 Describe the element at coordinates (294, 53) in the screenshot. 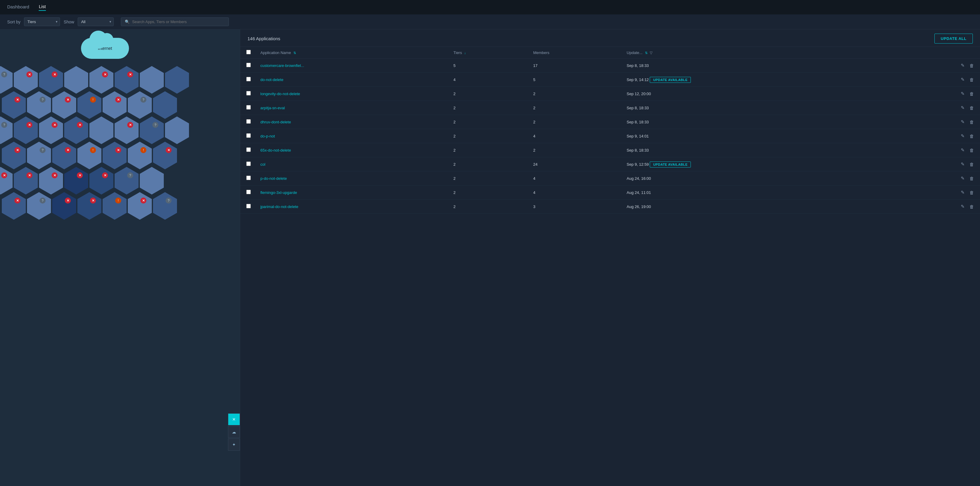

I see `app-name-sort-icon: ⇅` at that location.